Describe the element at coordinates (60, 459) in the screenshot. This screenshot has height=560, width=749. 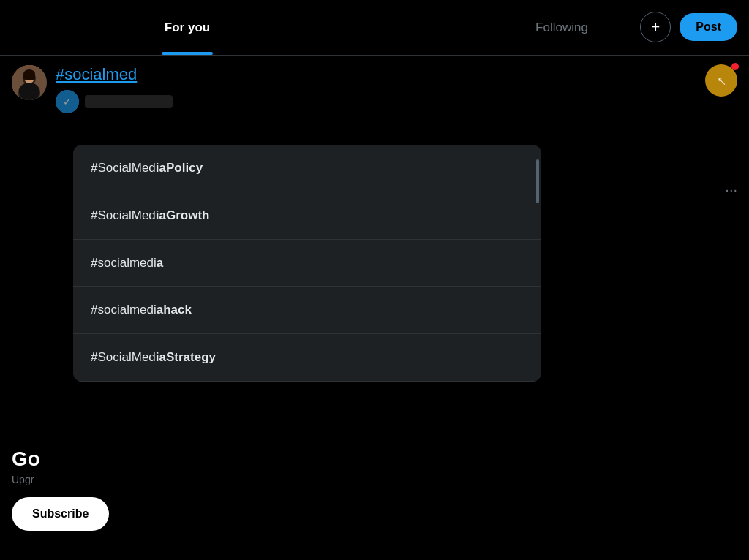
I see `card-title: Go` at that location.